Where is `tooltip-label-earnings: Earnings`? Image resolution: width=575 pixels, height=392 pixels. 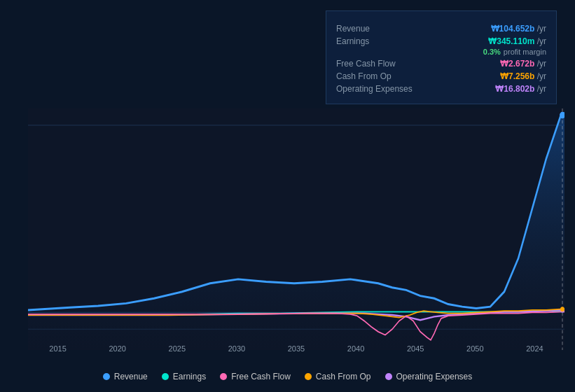
tooltip-label-earnings: Earnings is located at coordinates (378, 41).